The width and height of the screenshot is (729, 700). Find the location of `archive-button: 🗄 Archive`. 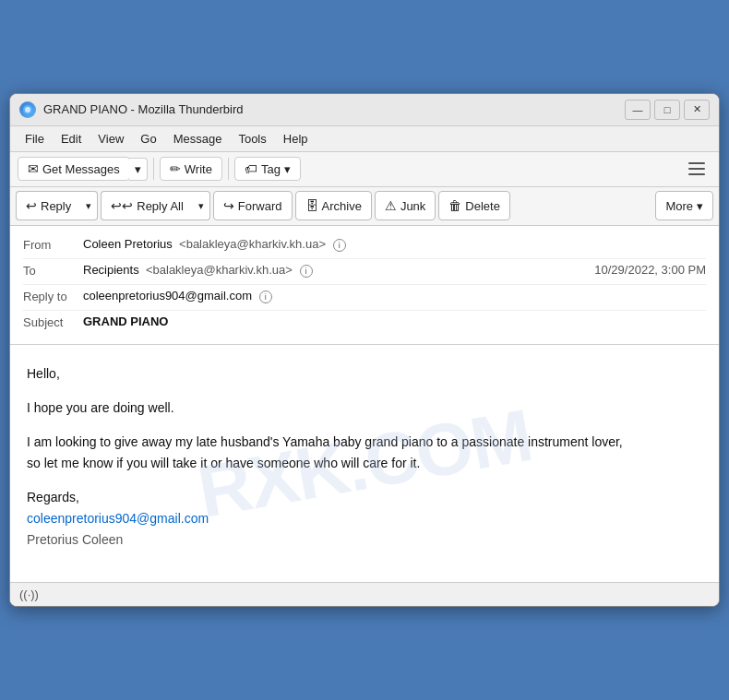

archive-button: 🗄 Archive is located at coordinates (334, 206).